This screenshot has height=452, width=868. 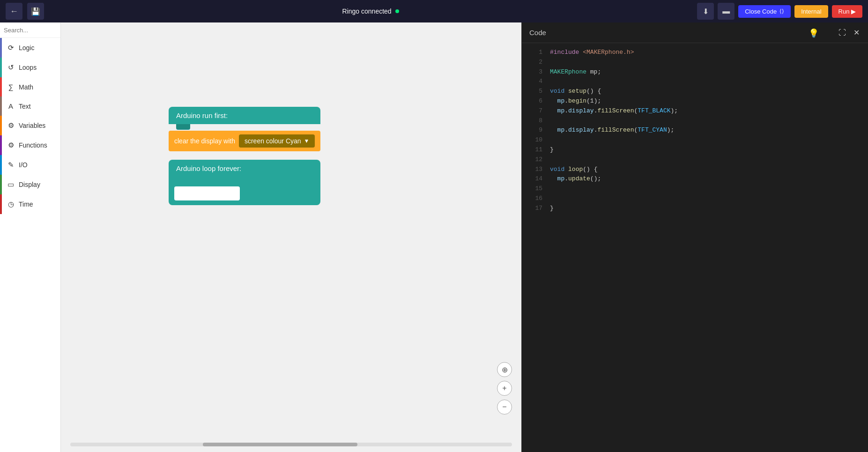 What do you see at coordinates (11, 204) in the screenshot?
I see `time-icon: ◷` at bounding box center [11, 204].